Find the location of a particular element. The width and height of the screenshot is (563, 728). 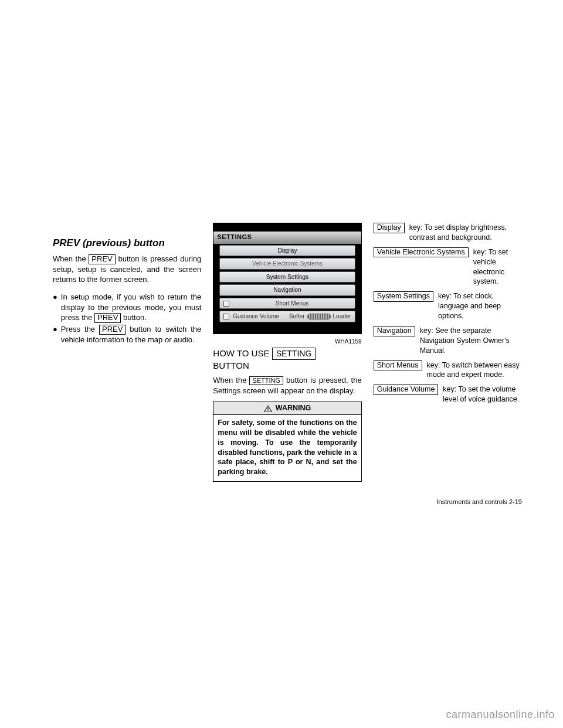

warning-box: WARNING For safety, some of the function… is located at coordinates (287, 442).